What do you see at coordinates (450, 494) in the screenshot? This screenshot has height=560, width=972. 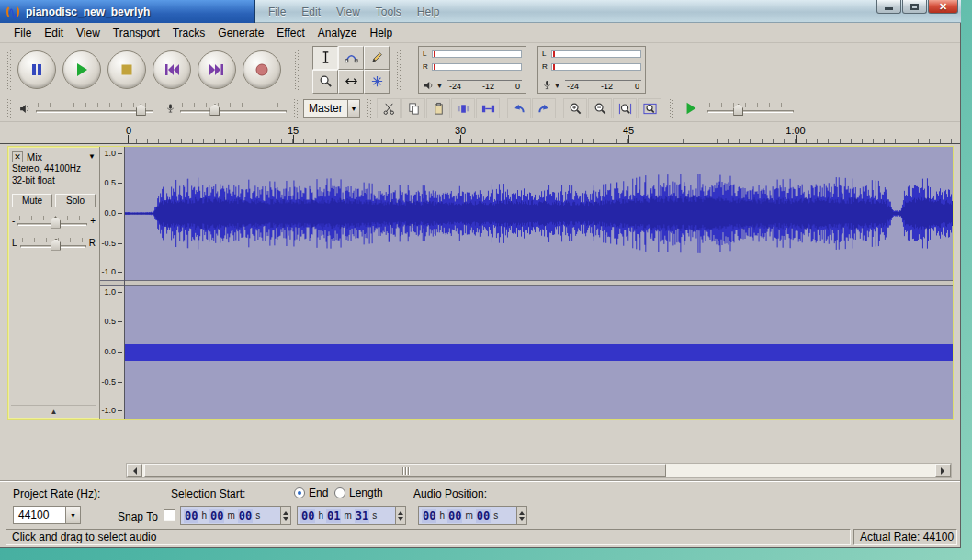 I see `audio-position-label: Audio Position:` at bounding box center [450, 494].